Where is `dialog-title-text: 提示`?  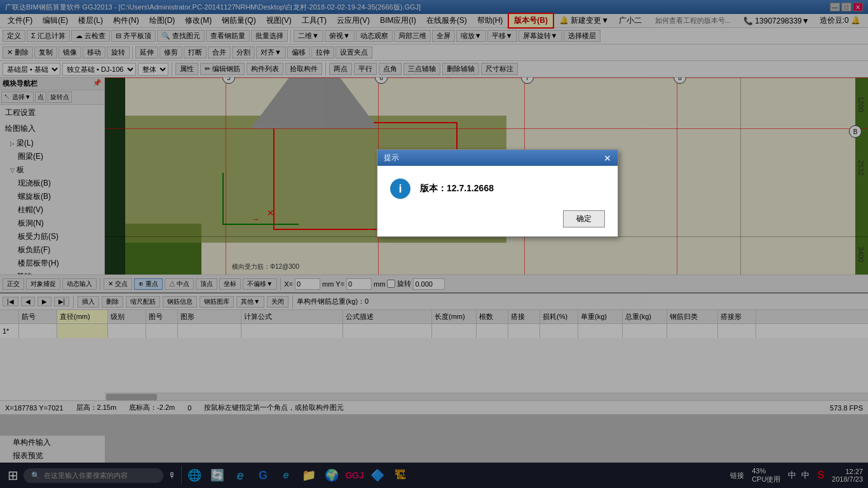 dialog-title-text: 提示 is located at coordinates (391, 158).